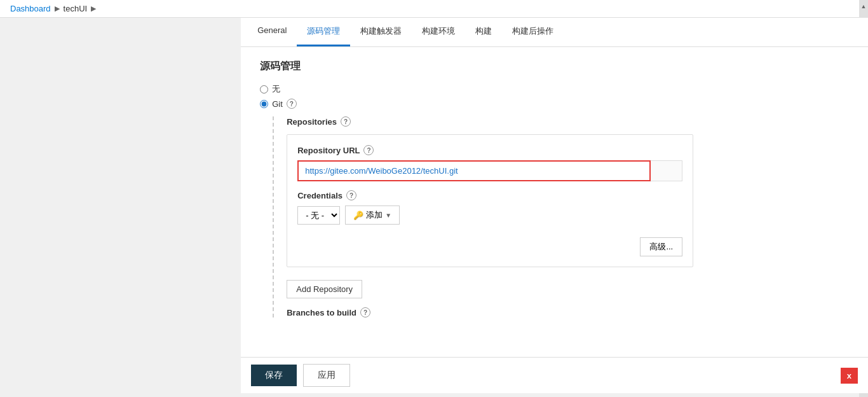 The height and width of the screenshot is (397, 868). What do you see at coordinates (264, 89) in the screenshot?
I see `radio-none-input` at bounding box center [264, 89].